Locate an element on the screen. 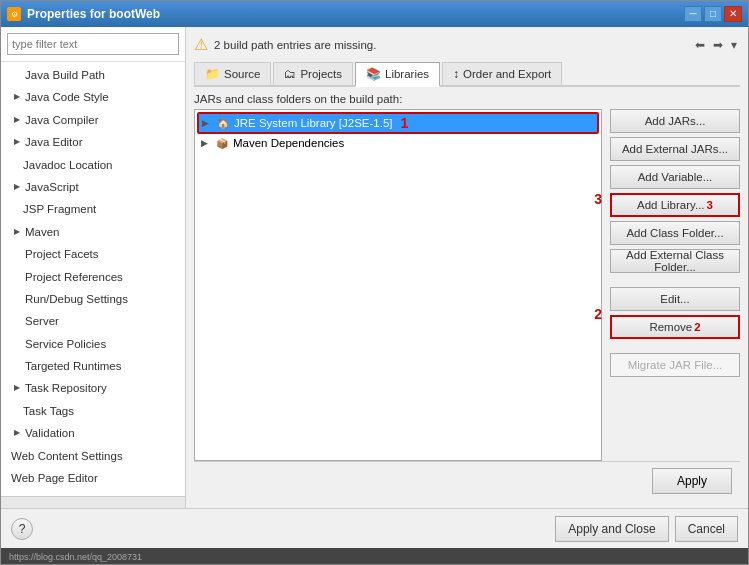  remove-button: Remove 2 is located at coordinates (675, 327).